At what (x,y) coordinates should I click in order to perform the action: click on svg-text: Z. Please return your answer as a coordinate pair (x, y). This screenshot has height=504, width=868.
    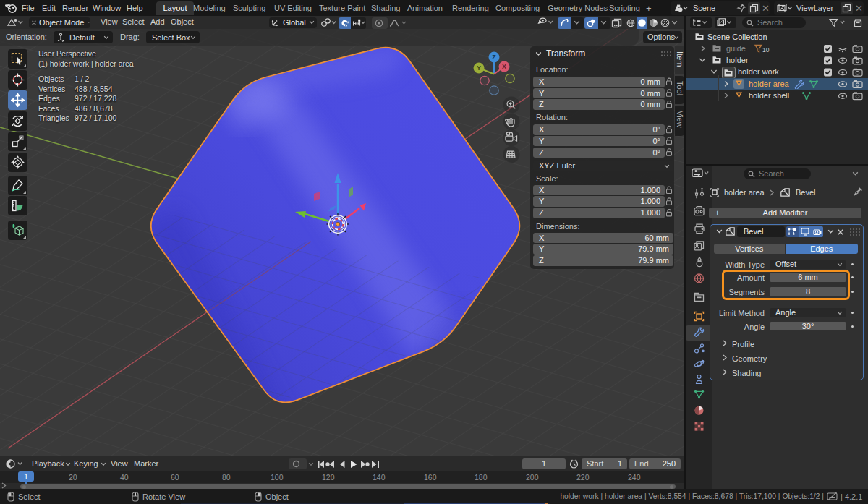
    Looking at the image, I should click on (494, 57).